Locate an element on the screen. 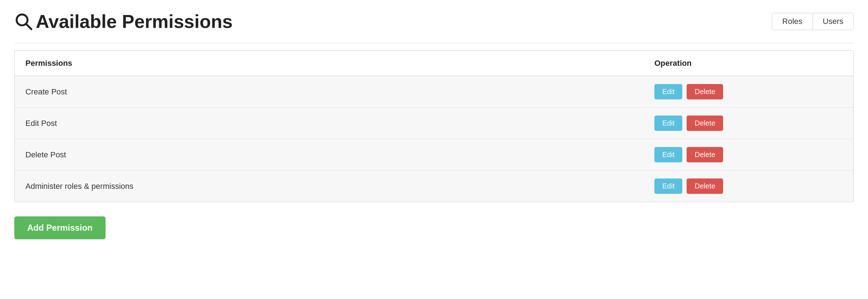 This screenshot has width=868, height=299. table-header-row: Permissions Operation is located at coordinates (434, 64).